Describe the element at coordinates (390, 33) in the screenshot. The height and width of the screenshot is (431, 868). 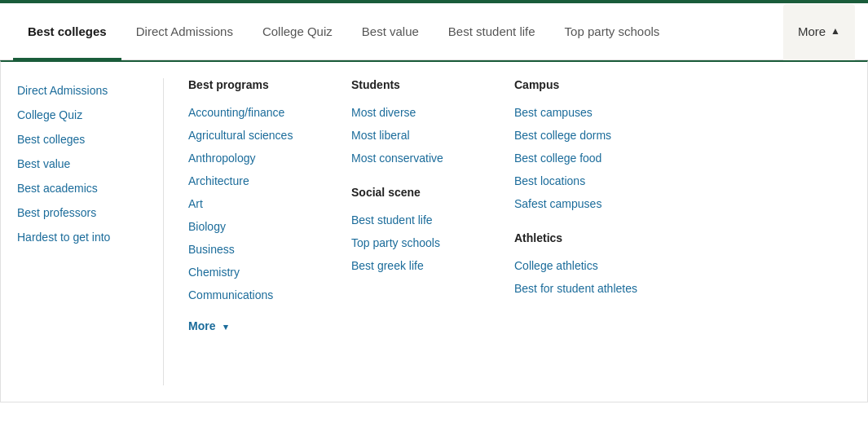
I see `nav-item-best-value: Best value` at that location.